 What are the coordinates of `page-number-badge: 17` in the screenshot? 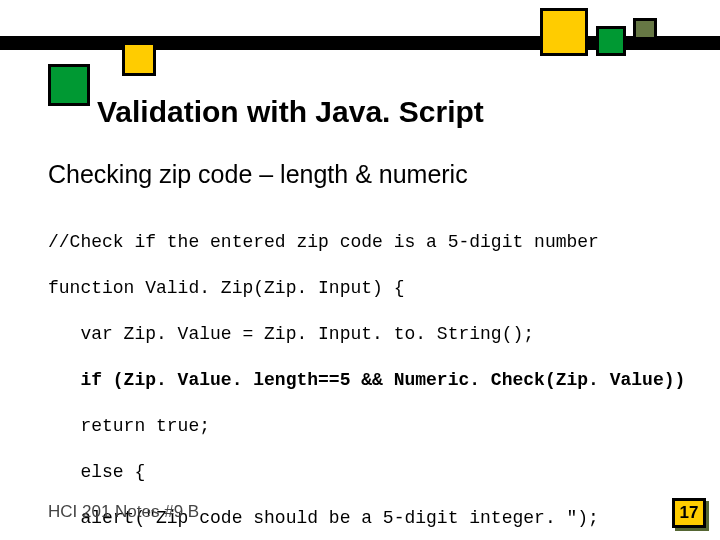 It's located at (689, 513).